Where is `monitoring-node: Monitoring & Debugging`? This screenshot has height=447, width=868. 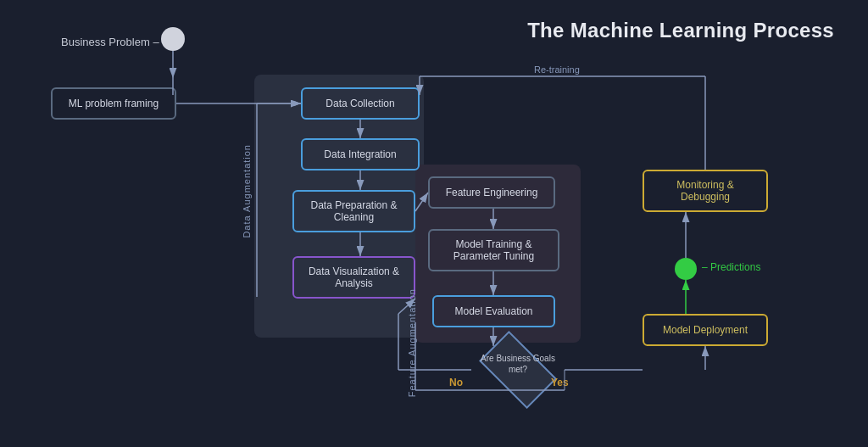
monitoring-node: Monitoring & Debugging is located at coordinates (705, 191).